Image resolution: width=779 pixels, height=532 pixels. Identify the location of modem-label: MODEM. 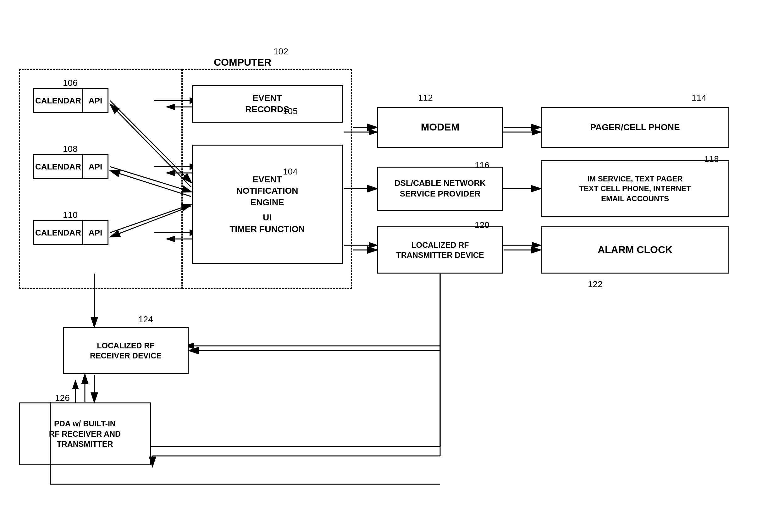
(440, 127).